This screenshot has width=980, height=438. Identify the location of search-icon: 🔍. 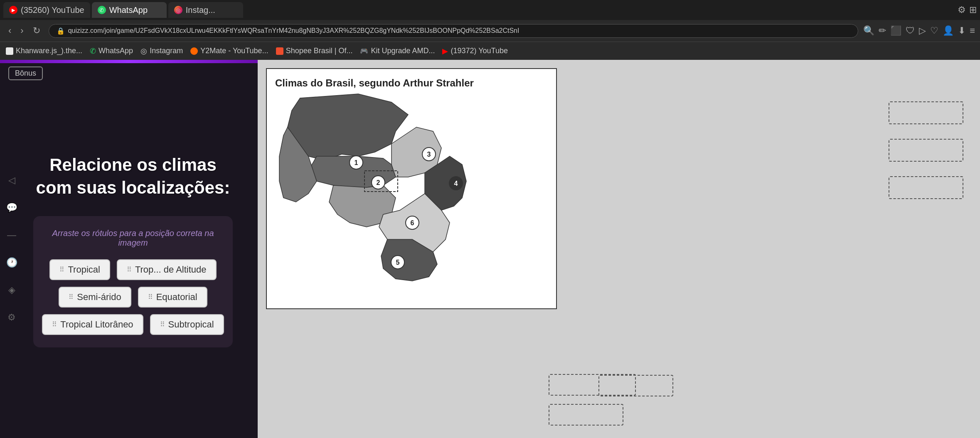
(869, 31).